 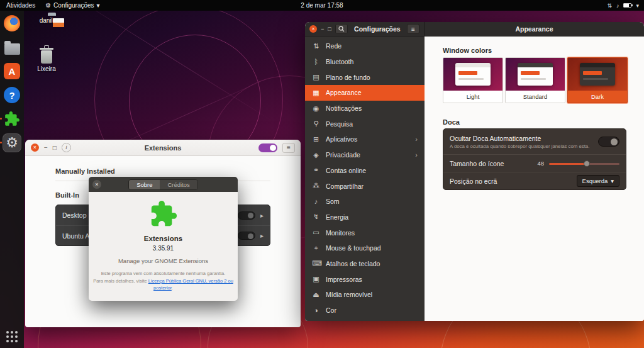 I want to click on slider-knob, so click(x=587, y=164).